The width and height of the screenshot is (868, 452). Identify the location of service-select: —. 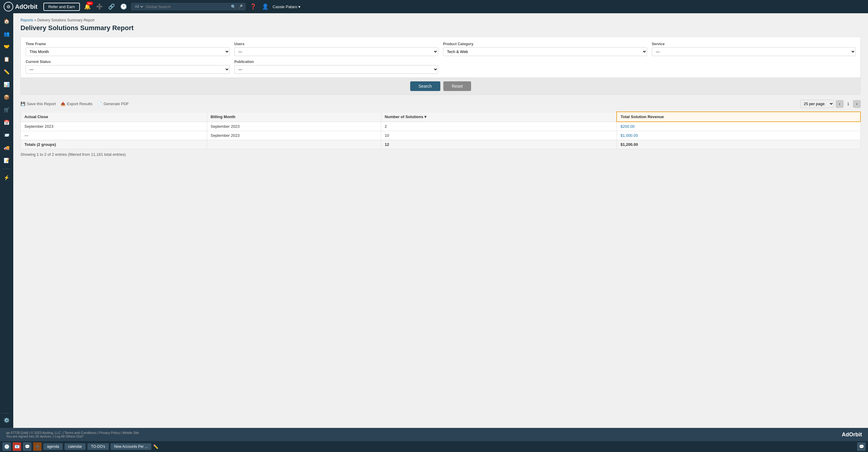
(754, 52).